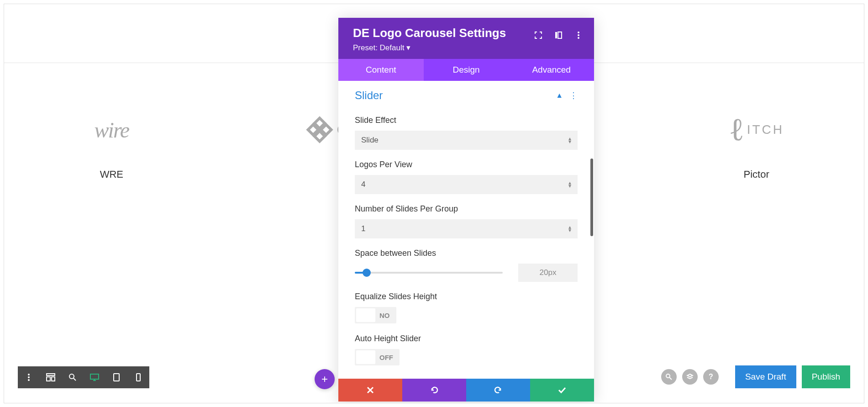  What do you see at coordinates (363, 185) in the screenshot?
I see `select-value: 4` at bounding box center [363, 185].